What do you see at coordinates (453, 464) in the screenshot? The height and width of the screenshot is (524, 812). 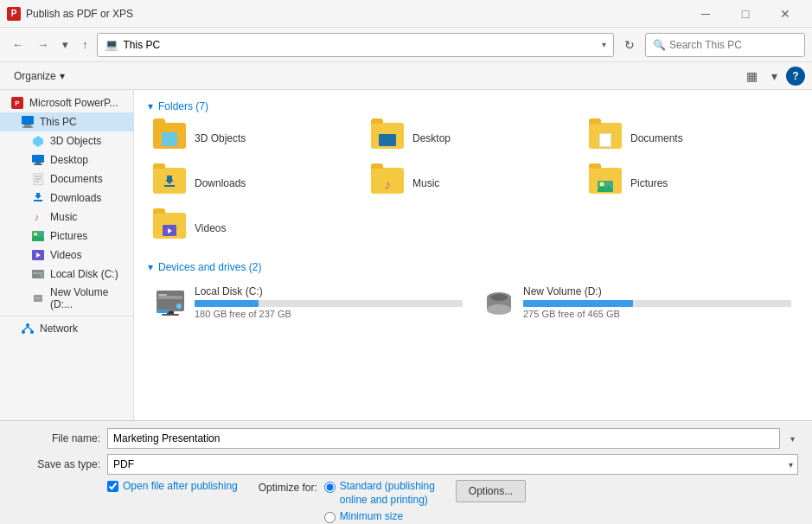 I see `savetype-select: PDF XPS Document` at bounding box center [453, 464].